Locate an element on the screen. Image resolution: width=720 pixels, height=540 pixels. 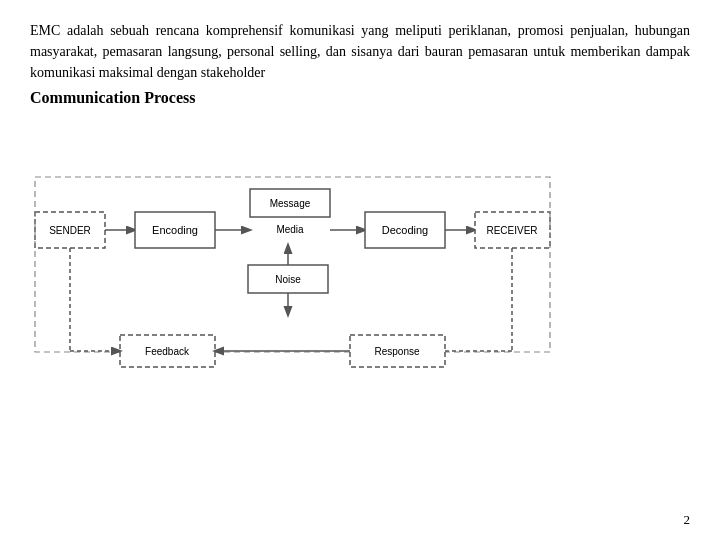
sender-label: SENDER is located at coordinates (70, 230).